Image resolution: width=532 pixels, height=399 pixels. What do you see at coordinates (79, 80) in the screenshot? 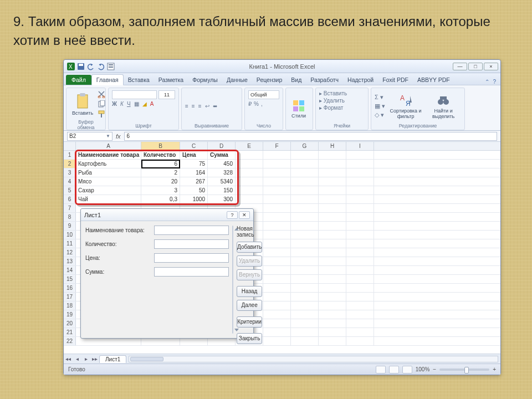
I see `tab-file: Файл` at bounding box center [79, 80].